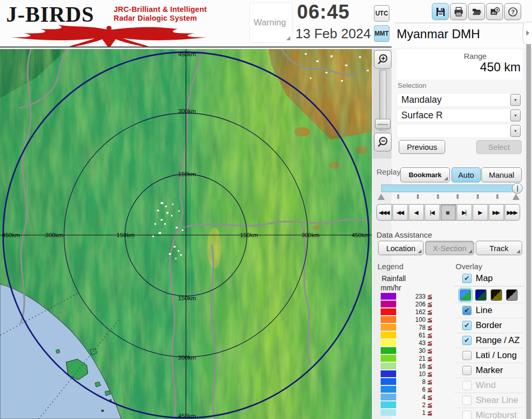 Image resolution: width=532 pixels, height=419 pixels. I want to click on warning-button: Warning, so click(271, 23).